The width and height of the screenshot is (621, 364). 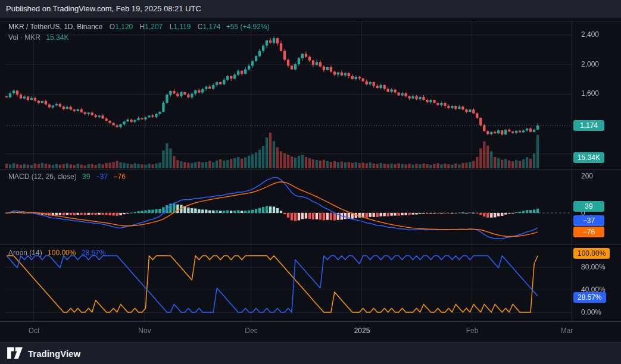 What do you see at coordinates (591, 312) in the screenshot?
I see `aroon-tick-0: 0.00%` at bounding box center [591, 312].